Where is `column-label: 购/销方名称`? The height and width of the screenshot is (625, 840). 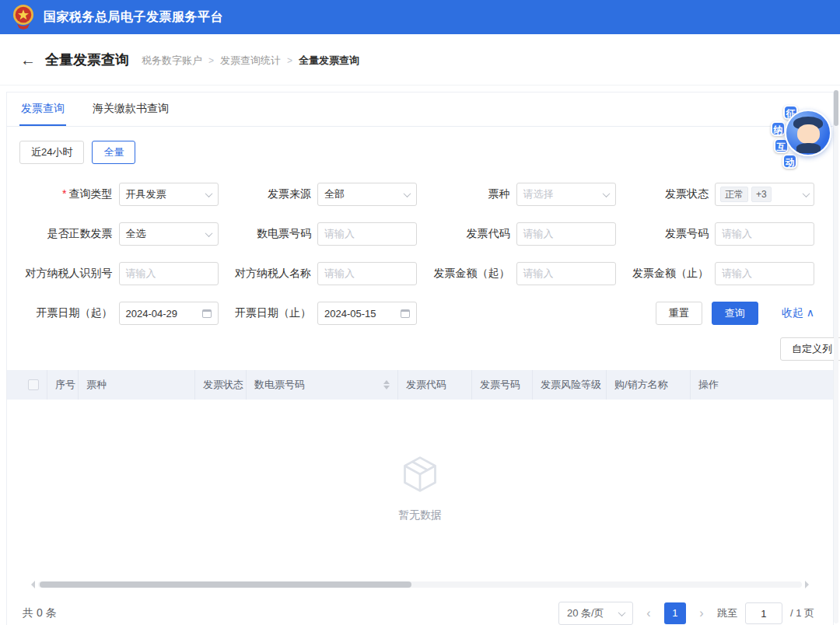
column-label: 购/销方名称 is located at coordinates (641, 385).